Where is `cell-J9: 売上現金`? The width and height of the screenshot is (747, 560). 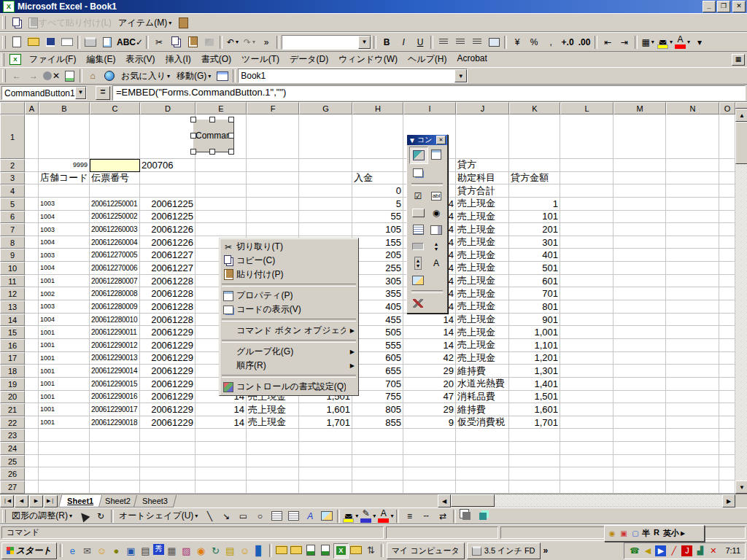 cell-J9: 売上現金 is located at coordinates (483, 255).